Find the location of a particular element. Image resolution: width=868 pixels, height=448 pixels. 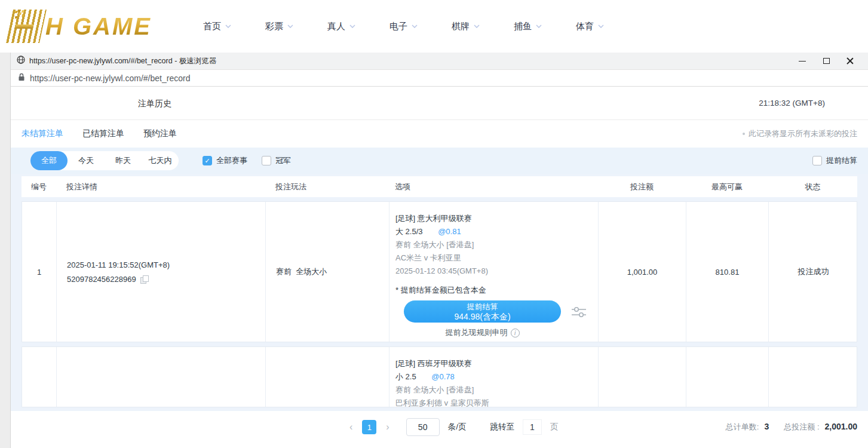

site-header: H GAME 首页 彩票 真人 电子 棋牌 捕鱼 体育 is located at coordinates (434, 26).